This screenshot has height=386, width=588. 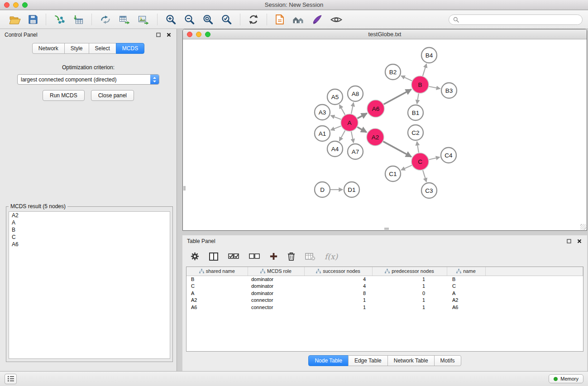 What do you see at coordinates (338, 272) in the screenshot?
I see `column-header-successor-nodes: successor nodes` at bounding box center [338, 272].